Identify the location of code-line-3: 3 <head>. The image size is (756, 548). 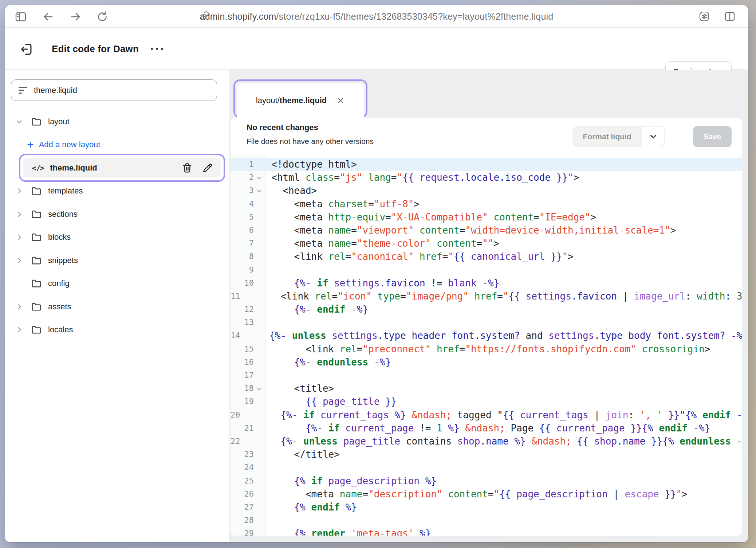
(487, 191).